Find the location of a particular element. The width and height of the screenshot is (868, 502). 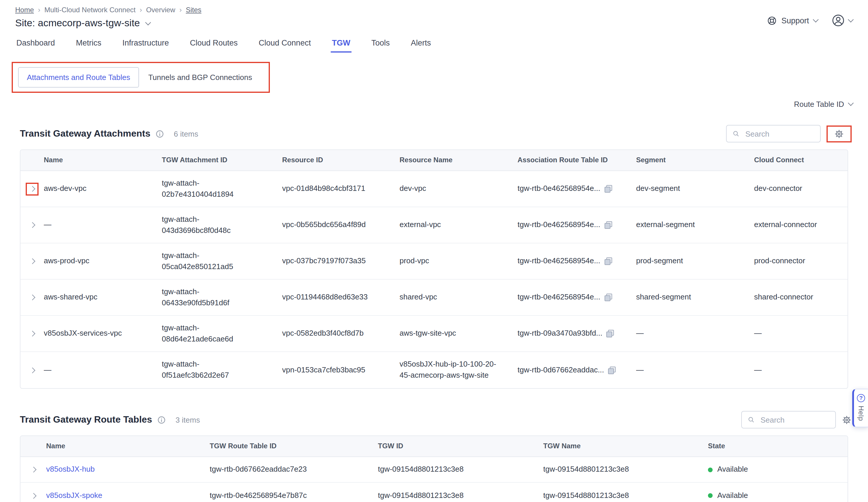

col-cloud-connect: Cloud Connect is located at coordinates (801, 160).